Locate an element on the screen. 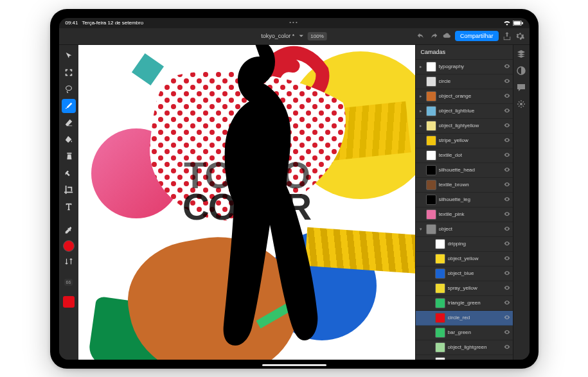 The height and width of the screenshot is (377, 588). layer-expand-arrow: ▾ is located at coordinates (421, 229).